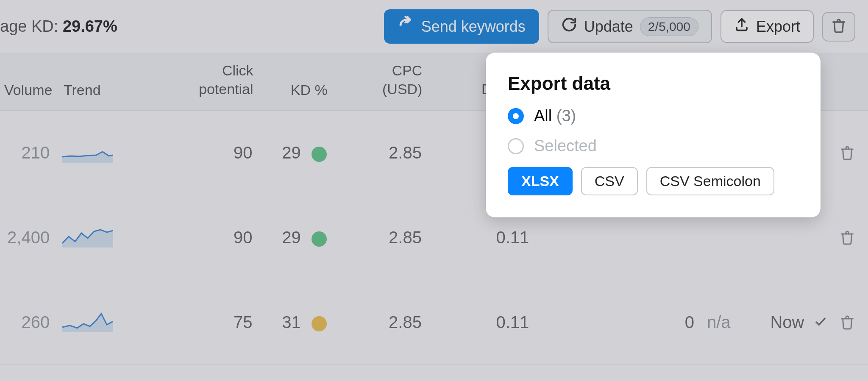 This screenshot has width=868, height=381. I want to click on radio-checked-icon, so click(516, 116).